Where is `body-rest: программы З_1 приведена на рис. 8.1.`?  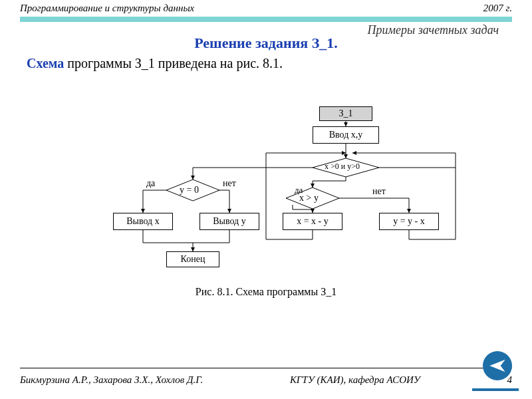
body-rest: программы З_1 приведена на рис. 8.1. is located at coordinates (173, 63).